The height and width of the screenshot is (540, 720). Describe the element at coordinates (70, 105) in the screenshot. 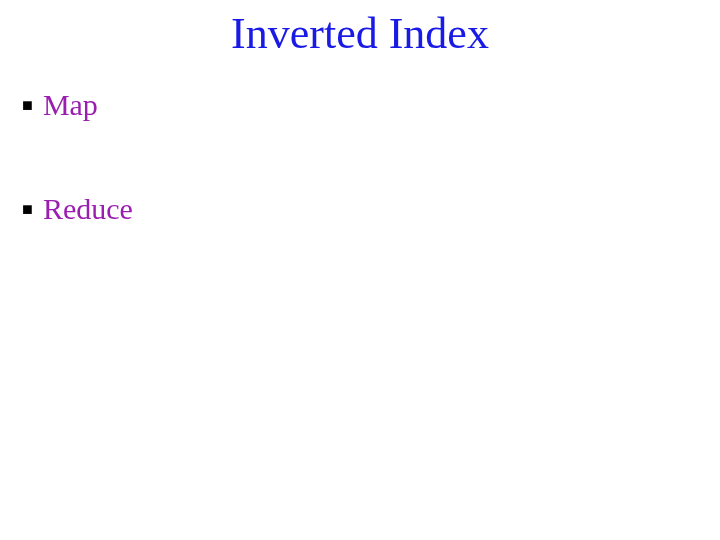

I see `bullet-text: Map` at that location.